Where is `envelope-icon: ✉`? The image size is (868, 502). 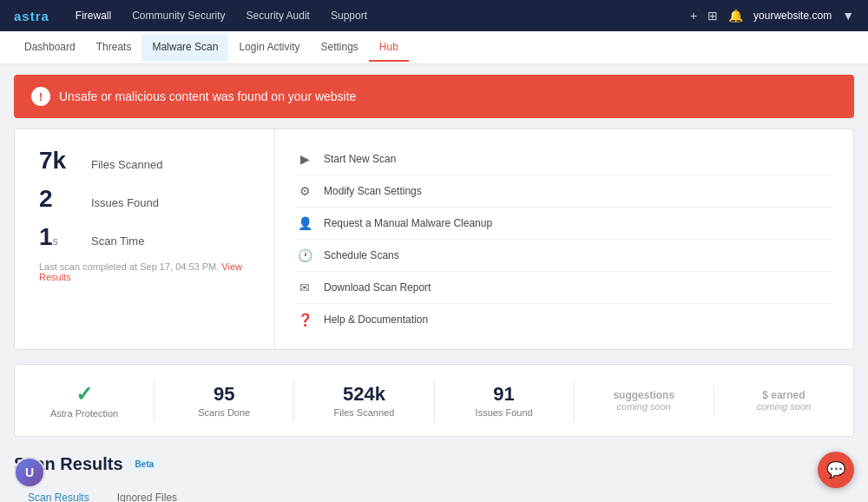
envelope-icon: ✉ is located at coordinates (305, 287).